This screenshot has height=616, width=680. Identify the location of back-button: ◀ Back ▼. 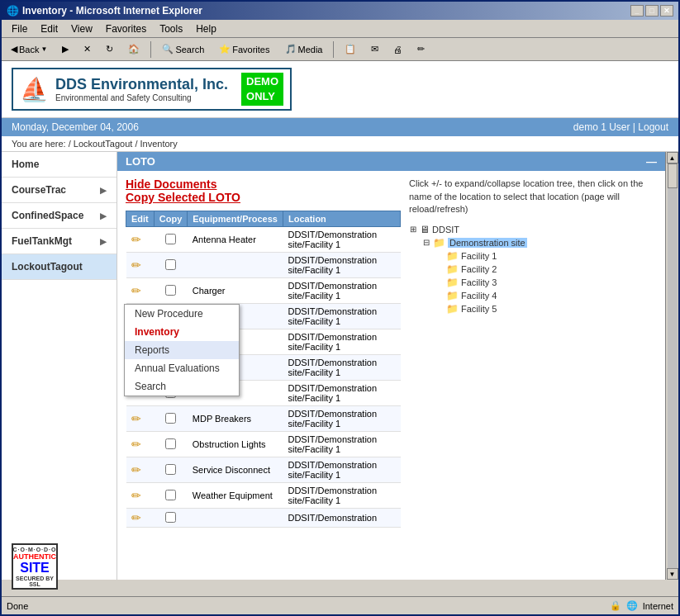
(29, 50).